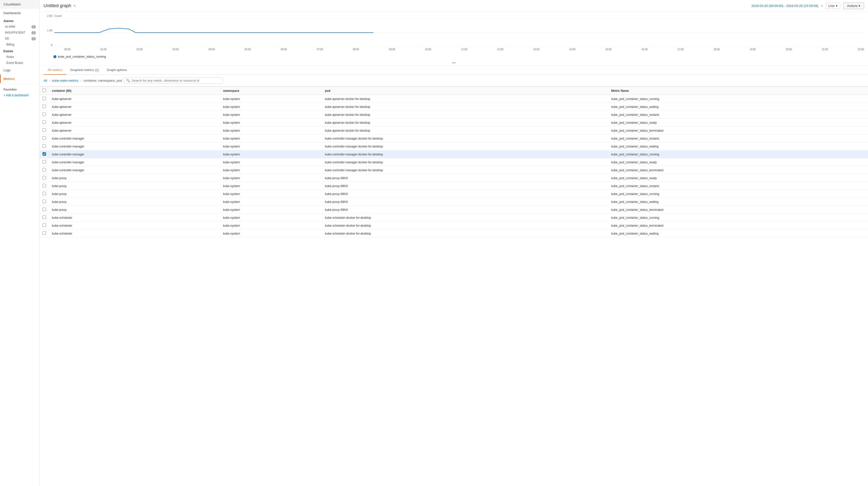 The width and height of the screenshot is (868, 486). I want to click on cell-metric: kube_pod_container_status_ready, so click(738, 163).